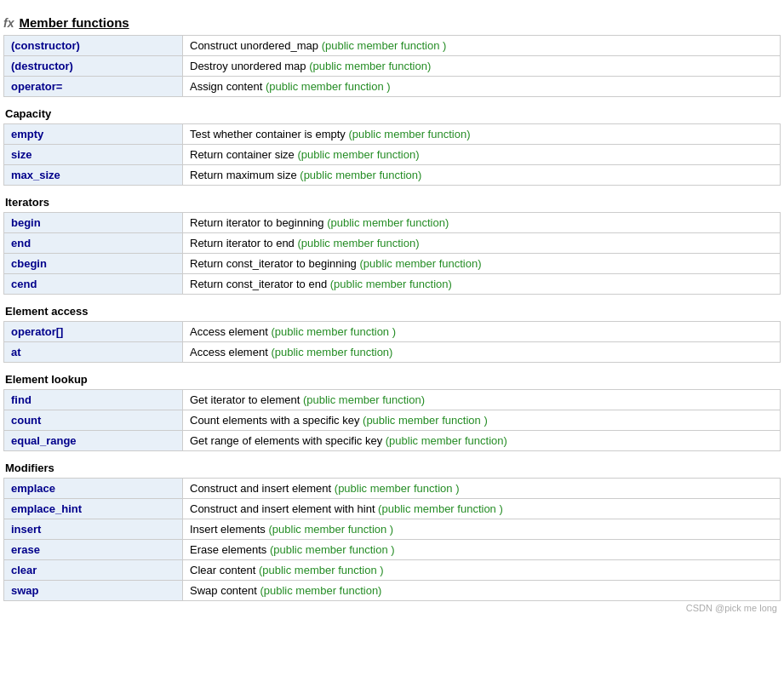 Image resolution: width=784 pixels, height=688 pixels. What do you see at coordinates (482, 46) in the screenshot?
I see `function-description: Construct unordered_map (public member f…` at bounding box center [482, 46].